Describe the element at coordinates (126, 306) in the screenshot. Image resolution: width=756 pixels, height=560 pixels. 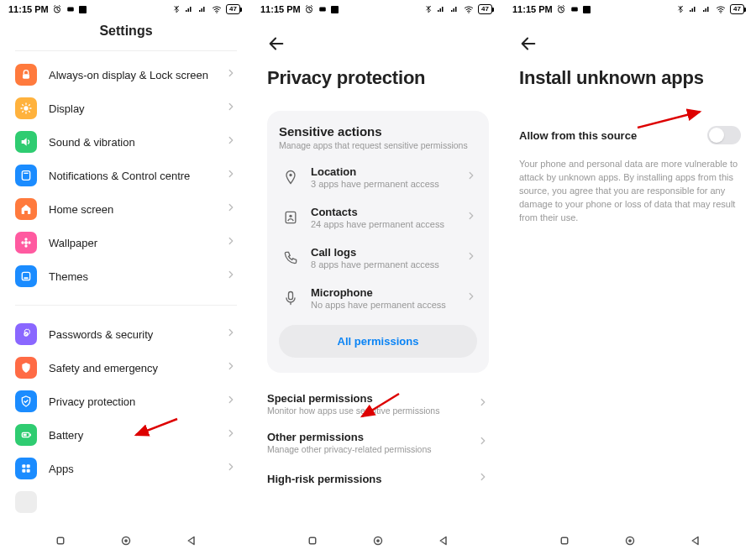
I see `divider` at that location.